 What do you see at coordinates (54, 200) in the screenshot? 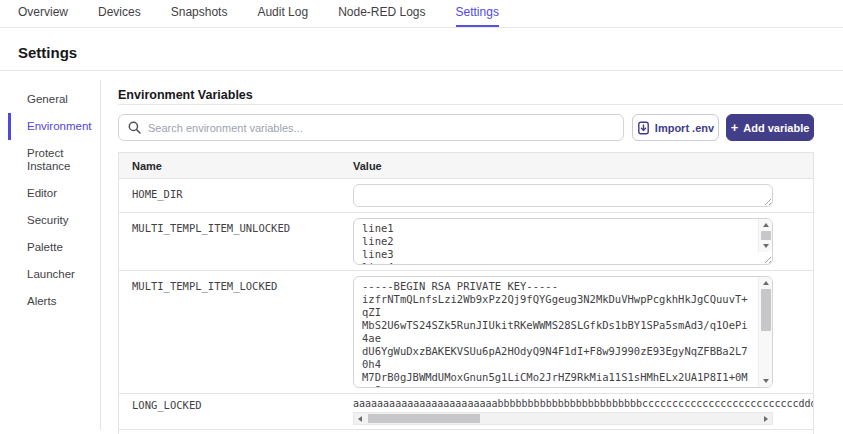
I see `settings-sidebar: General Environment Protect Instance Edi…` at bounding box center [54, 200].